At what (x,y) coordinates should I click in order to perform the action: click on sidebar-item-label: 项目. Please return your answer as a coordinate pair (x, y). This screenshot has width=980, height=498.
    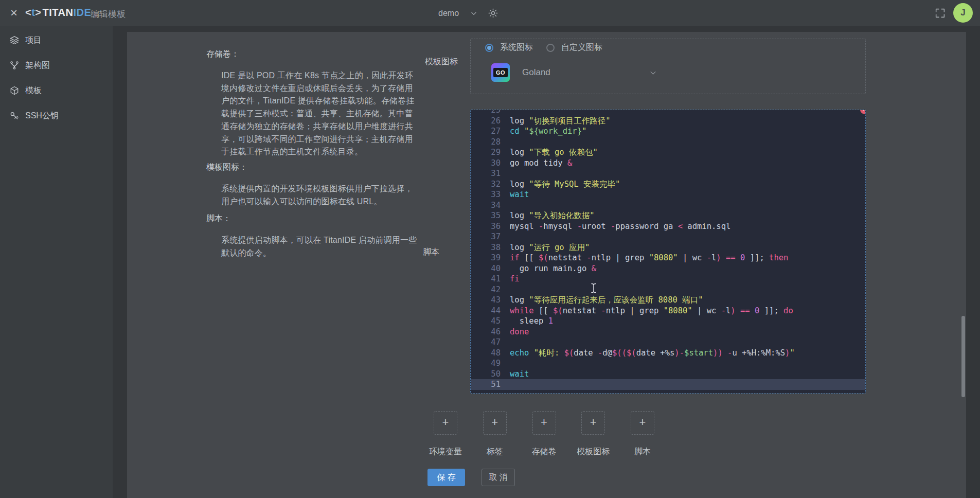
    Looking at the image, I should click on (33, 40).